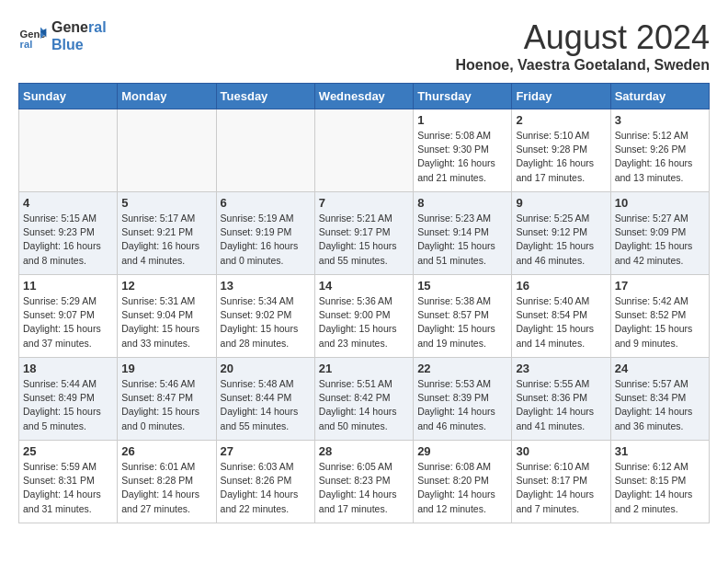  What do you see at coordinates (265, 399) in the screenshot?
I see `calendar-cell: 20Sunrise: 5:48 AM Sunset: 8:44 PM Dayli…` at bounding box center [265, 399].